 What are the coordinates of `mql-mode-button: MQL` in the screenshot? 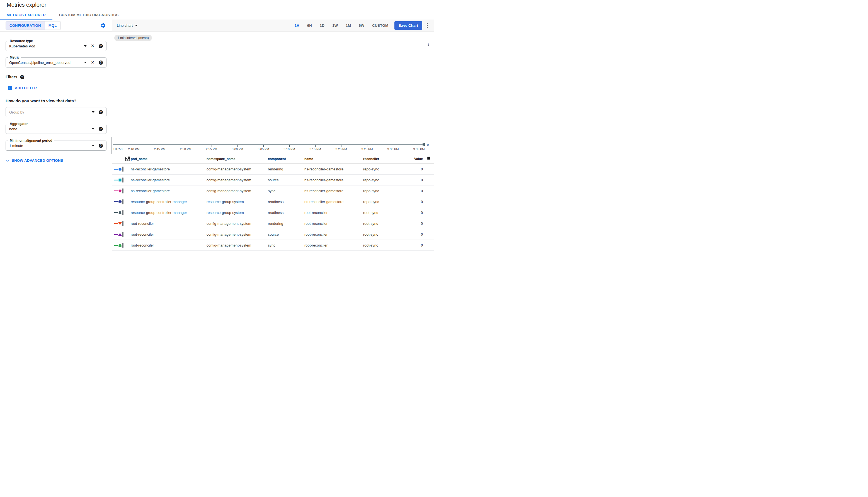 It's located at (53, 26).